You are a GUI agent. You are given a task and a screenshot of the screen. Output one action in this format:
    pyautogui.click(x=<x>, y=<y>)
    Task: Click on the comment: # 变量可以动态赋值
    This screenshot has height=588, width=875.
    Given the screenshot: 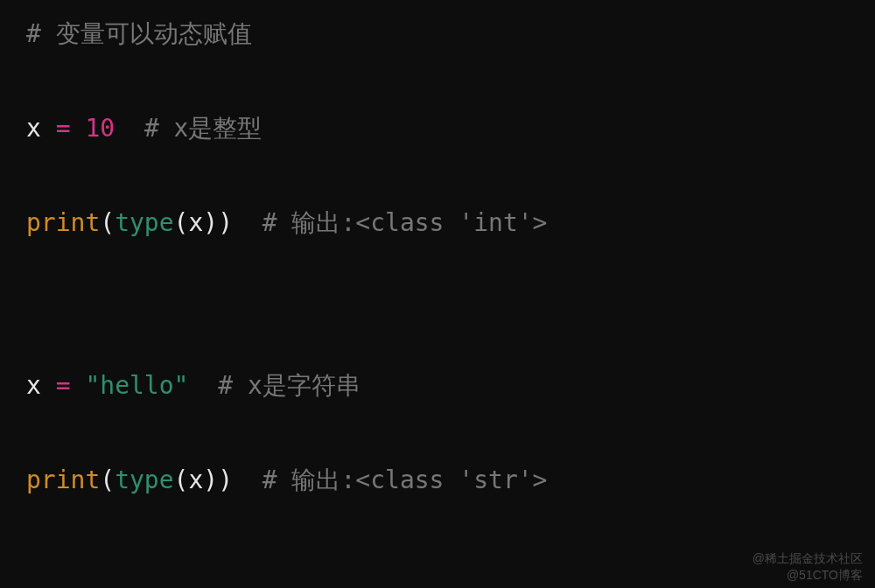 What is the action you would take?
    pyautogui.click(x=139, y=33)
    